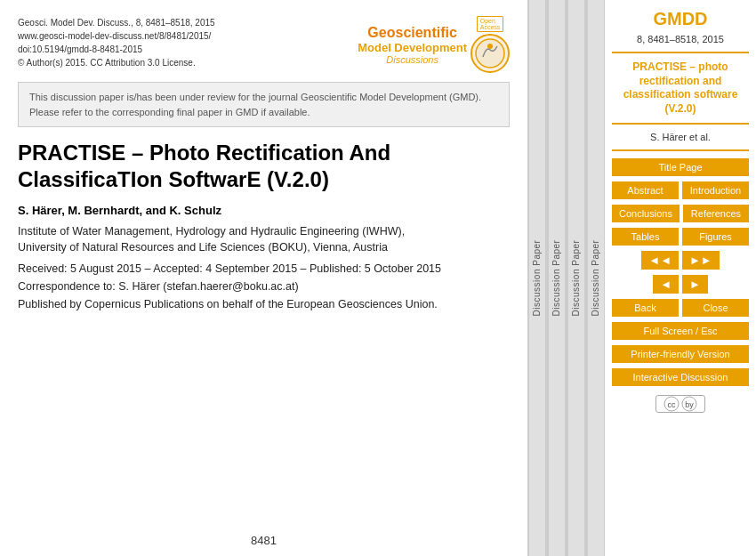 Image resolution: width=756 pixels, height=556 pixels. I want to click on divider-strip-1: Discussion Paper, so click(537, 278).